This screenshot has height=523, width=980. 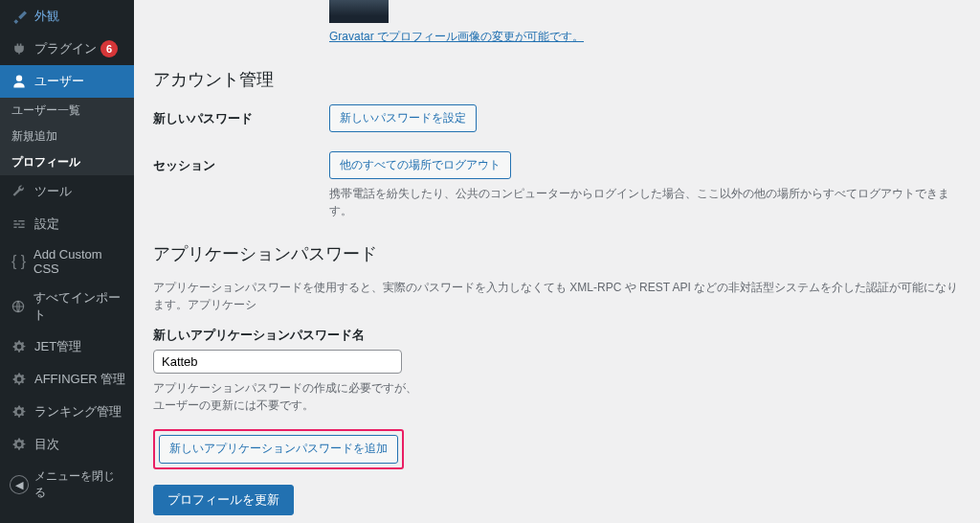 I want to click on sidebar-label: JET管理, so click(x=57, y=347).